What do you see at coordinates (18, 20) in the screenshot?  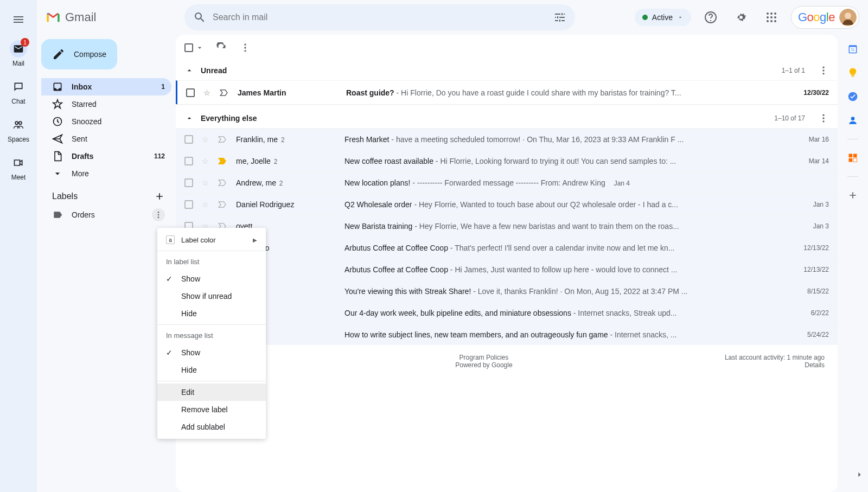 I see `main-menu-button` at bounding box center [18, 20].